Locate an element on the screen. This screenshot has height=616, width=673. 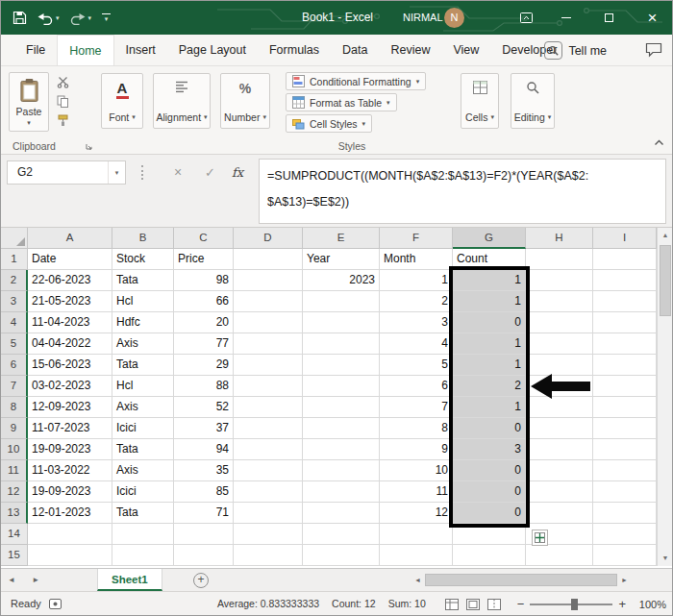
cell-G5: 1 is located at coordinates (489, 344).